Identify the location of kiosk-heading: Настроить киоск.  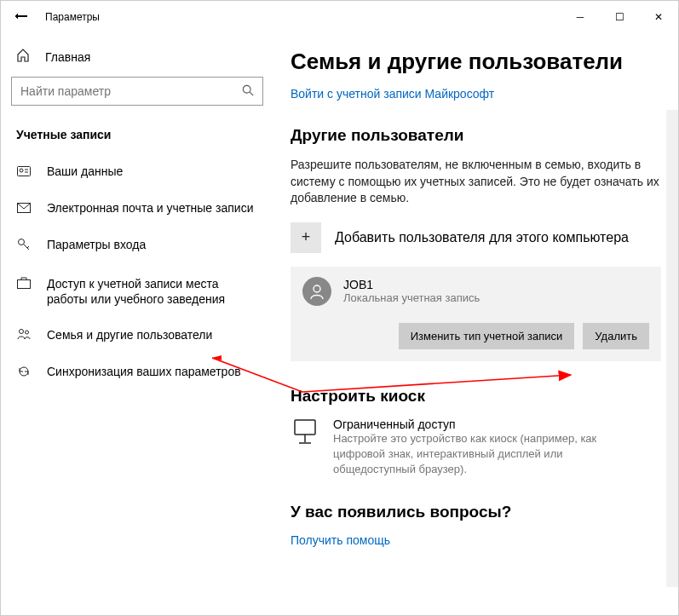
(475, 396).